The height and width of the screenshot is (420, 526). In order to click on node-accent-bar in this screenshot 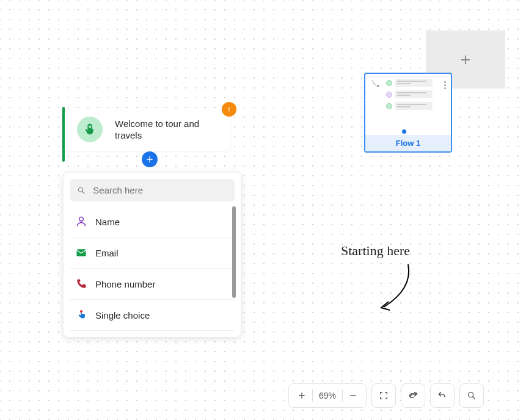, I will do `click(64, 134)`.